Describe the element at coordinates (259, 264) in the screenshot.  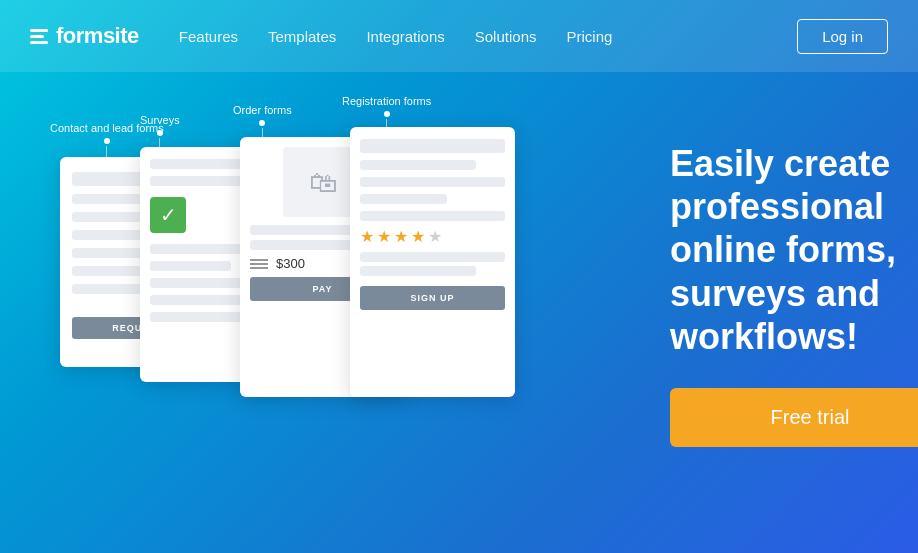
I see `quantity-icon` at that location.